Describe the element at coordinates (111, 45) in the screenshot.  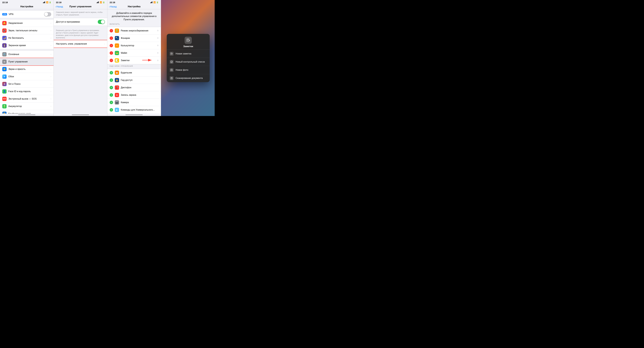
I see `remove-btn-2: −` at that location.